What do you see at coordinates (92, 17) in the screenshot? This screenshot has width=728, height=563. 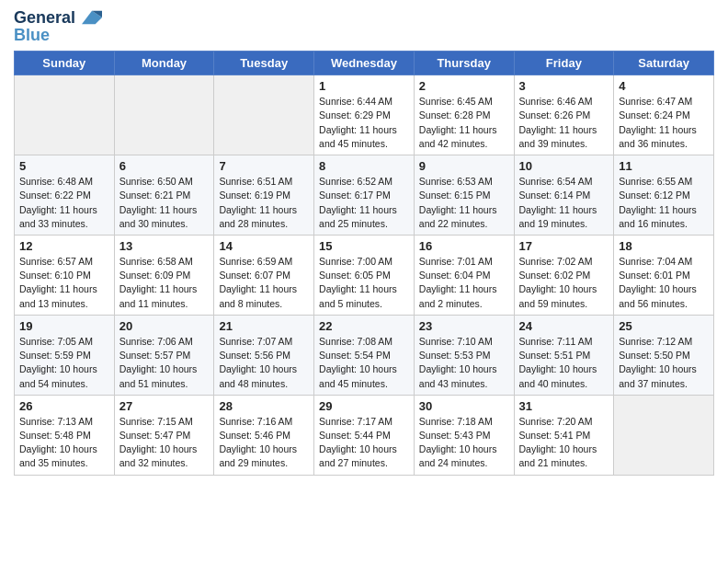 I see `logo-icon` at bounding box center [92, 17].